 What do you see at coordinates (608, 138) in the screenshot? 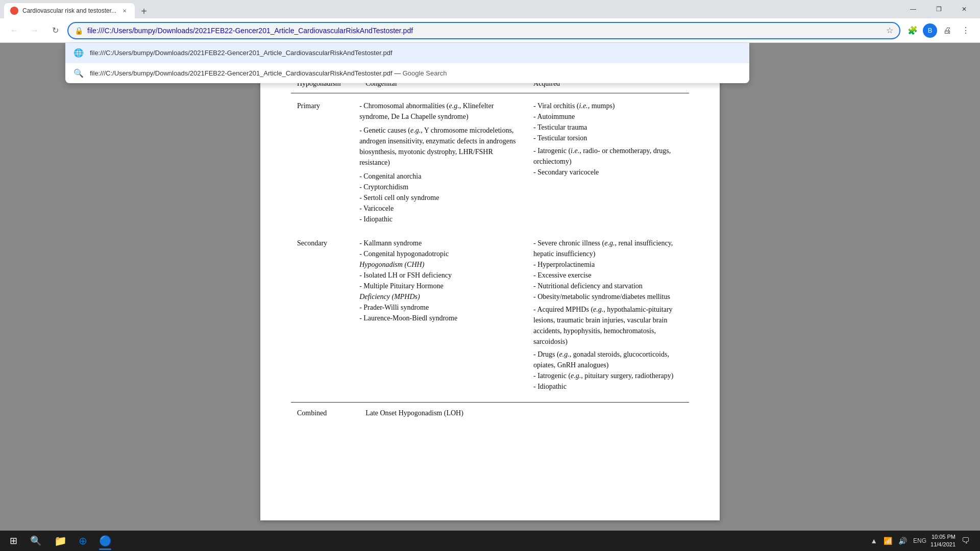
I see `list-item: - Testicular torsion` at bounding box center [608, 138].